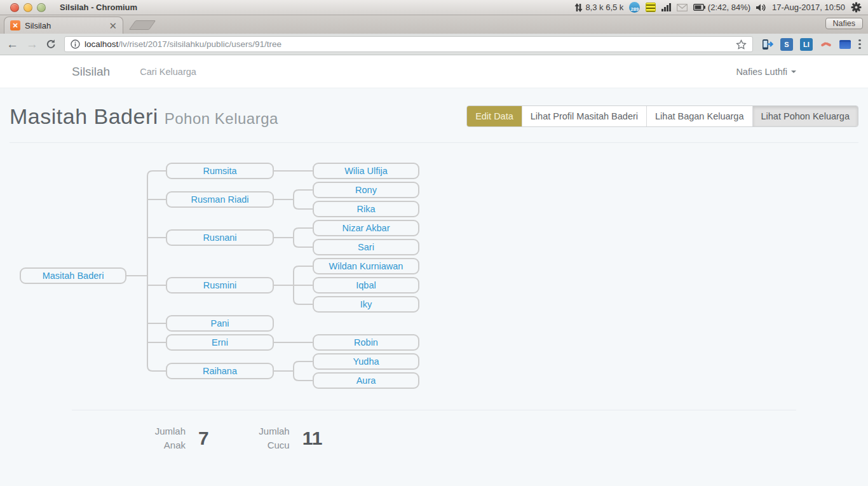 This screenshot has height=486, width=868. I want to click on system-panel: Silsilah - Chromium 8,3 k 6,5 k 289 (2:4…, so click(434, 8).